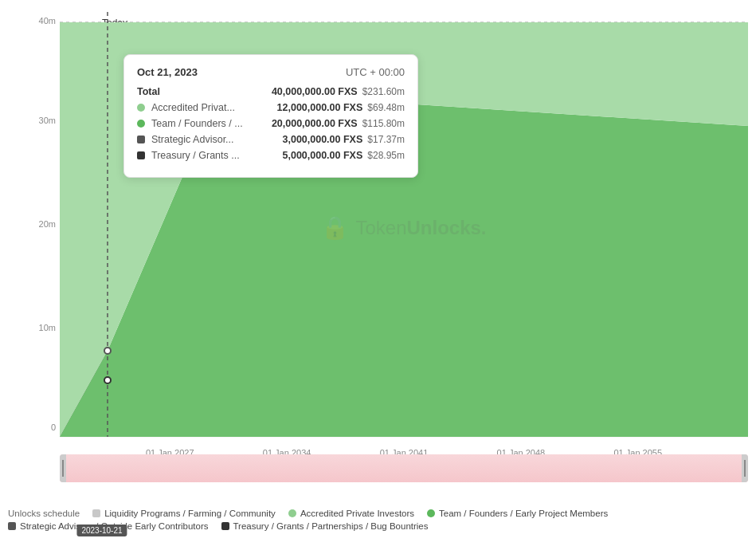  Describe the element at coordinates (384, 92) in the screenshot. I see `tooltip-total-usd: $231.60m` at that location.